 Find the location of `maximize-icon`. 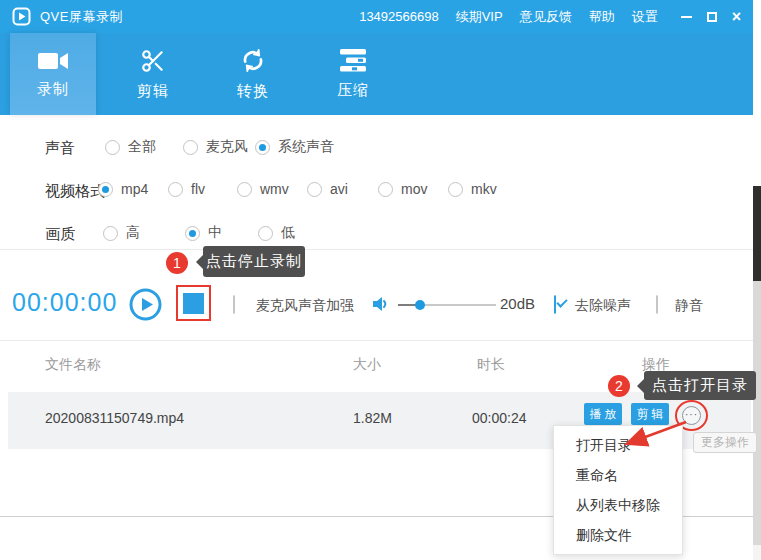

maximize-icon is located at coordinates (712, 17).